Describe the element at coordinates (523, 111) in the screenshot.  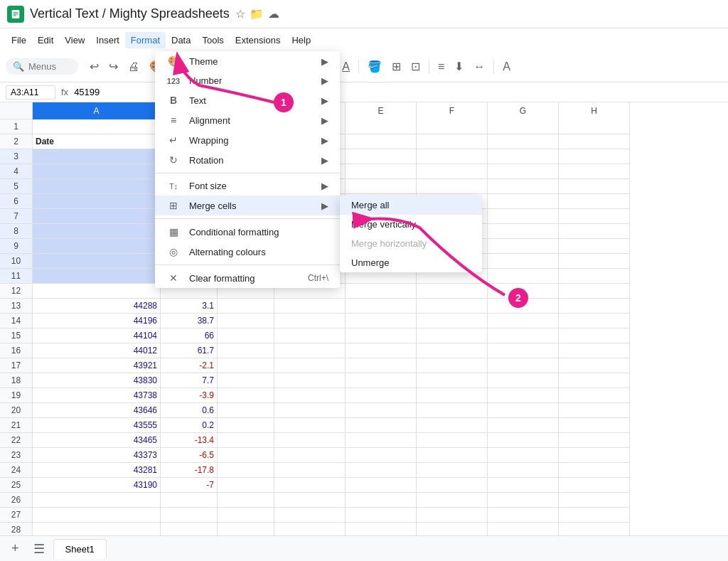
I see `col-header-g: G` at that location.